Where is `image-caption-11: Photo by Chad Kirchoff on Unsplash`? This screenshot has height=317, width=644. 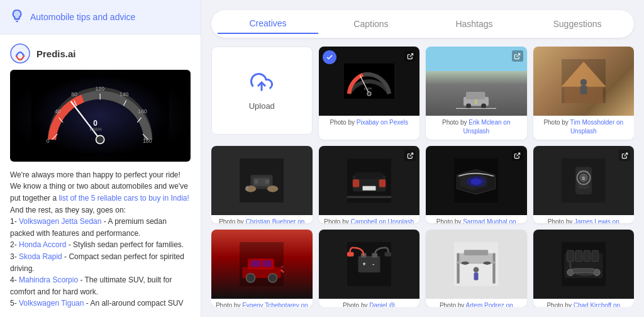
image-caption-11: Photo by Chad Kirchoff on Unsplash is located at coordinates (584, 303).